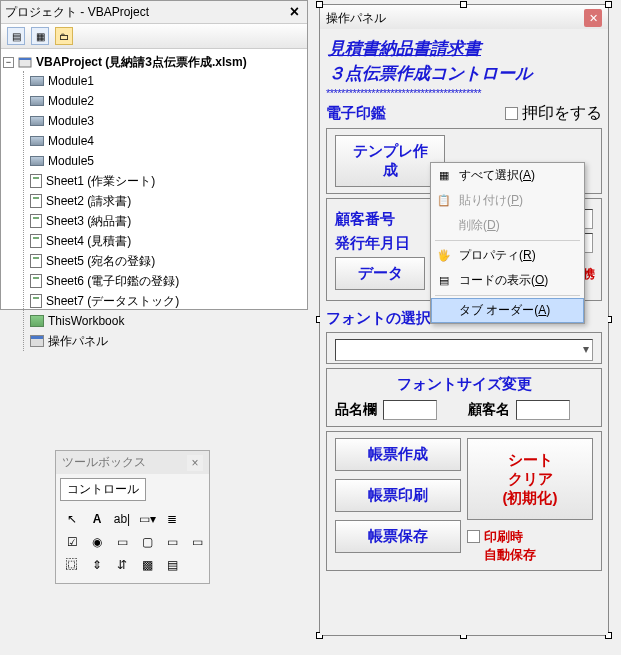 This screenshot has height=655, width=621. Describe the element at coordinates (86, 321) in the screenshot. I see `tree-item-label: ThisWorkbook` at that location.